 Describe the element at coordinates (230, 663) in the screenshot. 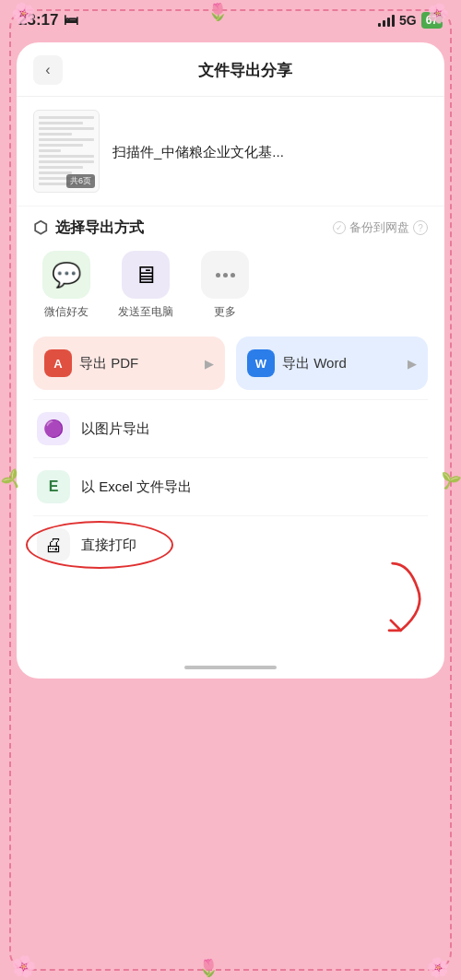

I see `home-indicator` at that location.